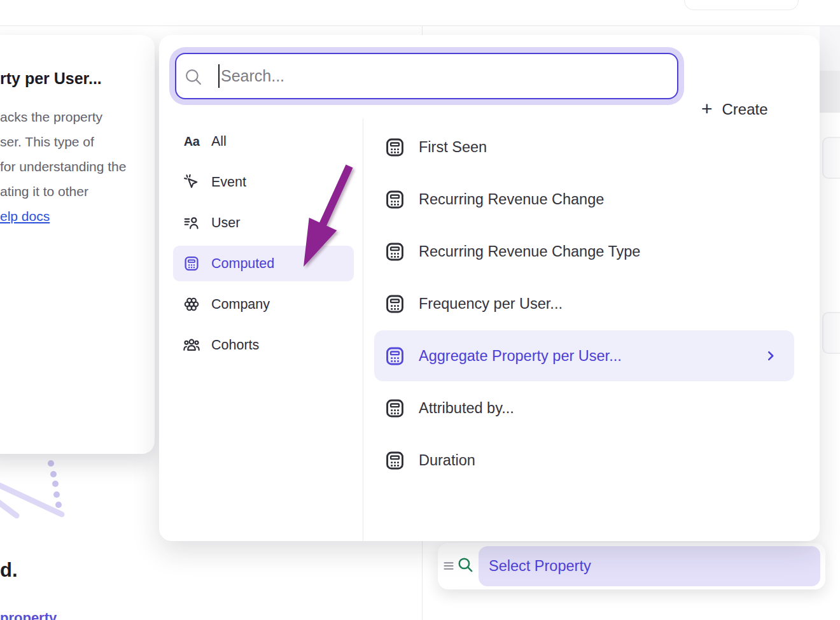  What do you see at coordinates (263, 223) in the screenshot?
I see `category-item-user: User` at bounding box center [263, 223].